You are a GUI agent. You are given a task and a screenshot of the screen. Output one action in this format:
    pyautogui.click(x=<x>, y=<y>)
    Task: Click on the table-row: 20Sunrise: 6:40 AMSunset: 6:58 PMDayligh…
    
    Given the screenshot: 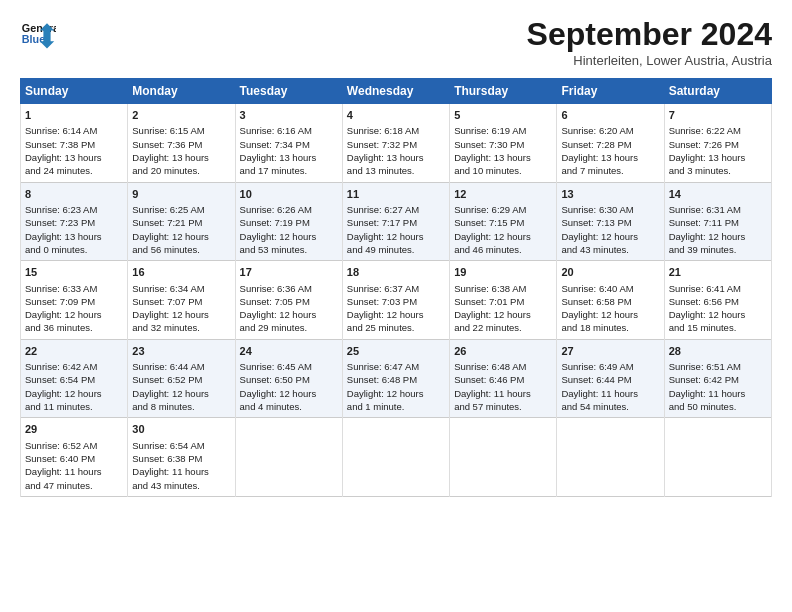 What is the action you would take?
    pyautogui.click(x=610, y=300)
    